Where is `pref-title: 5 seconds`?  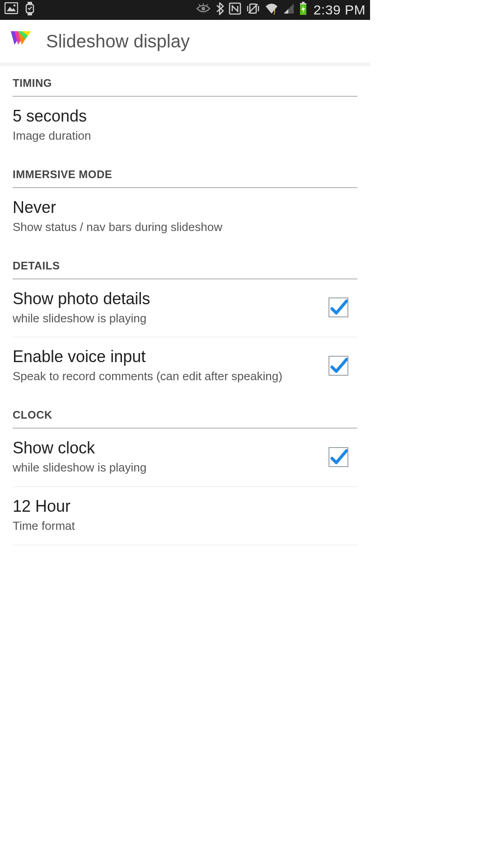
pref-title: 5 seconds is located at coordinates (181, 116).